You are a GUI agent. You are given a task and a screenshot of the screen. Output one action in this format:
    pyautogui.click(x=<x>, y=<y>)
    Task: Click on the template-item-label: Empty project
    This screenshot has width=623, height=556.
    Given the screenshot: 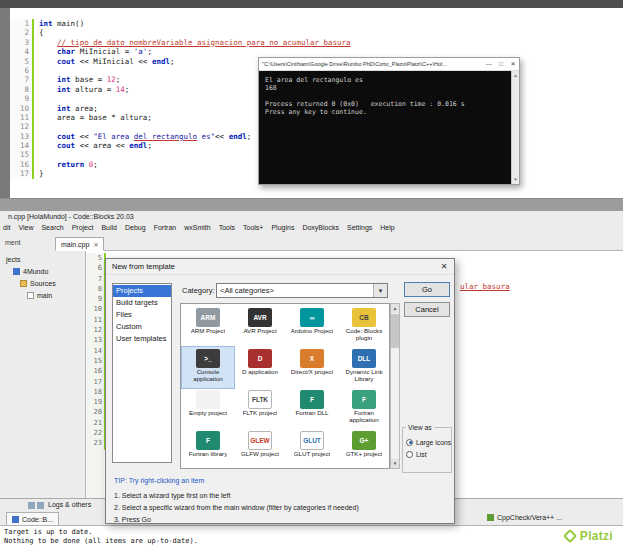 What is the action you would take?
    pyautogui.click(x=208, y=414)
    